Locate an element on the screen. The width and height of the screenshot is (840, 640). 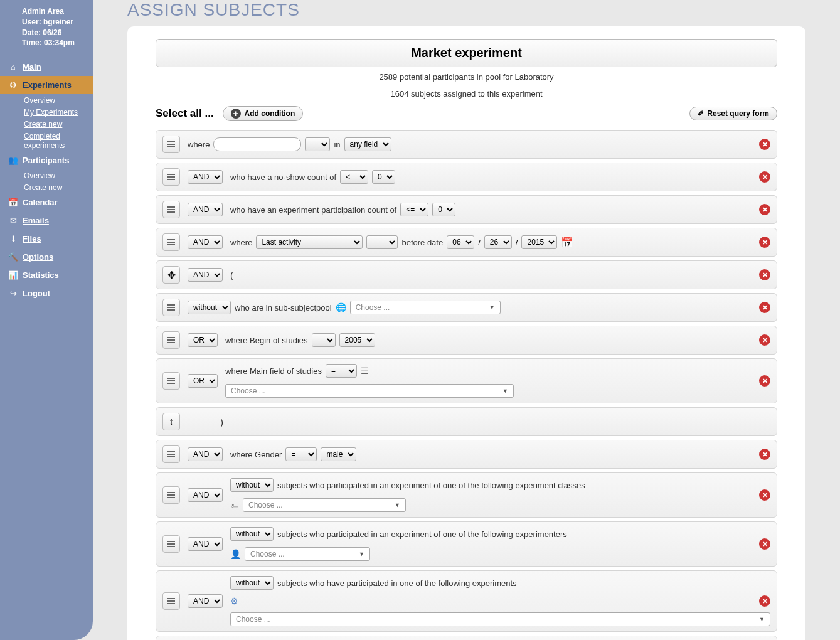
gender-select: male is located at coordinates (339, 454).